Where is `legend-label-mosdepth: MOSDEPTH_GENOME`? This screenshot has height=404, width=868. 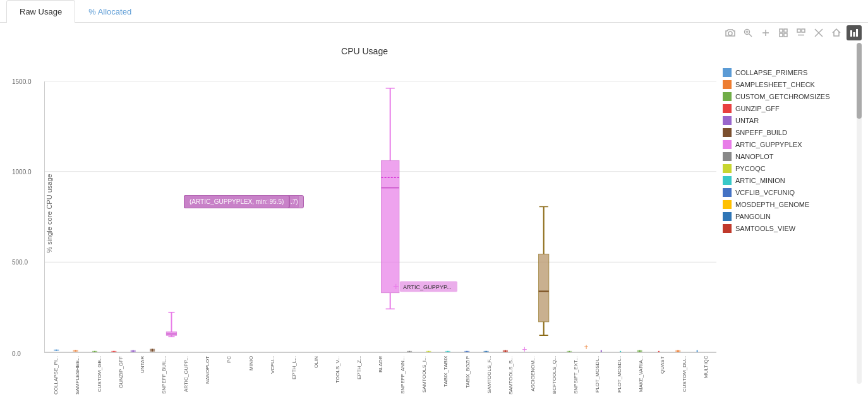
legend-label-mosdepth: MOSDEPTH_GENOME is located at coordinates (772, 205).